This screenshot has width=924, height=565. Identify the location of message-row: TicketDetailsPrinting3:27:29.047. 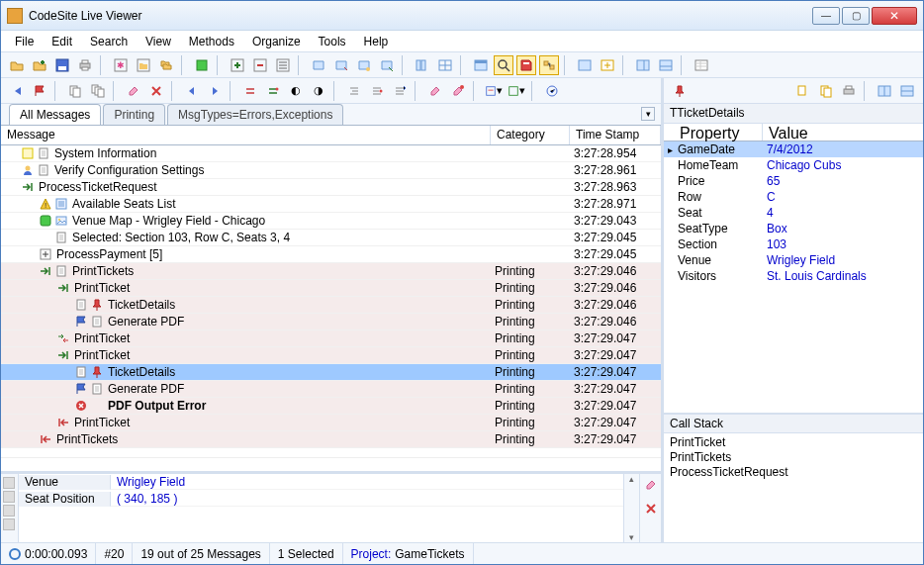
(330, 372).